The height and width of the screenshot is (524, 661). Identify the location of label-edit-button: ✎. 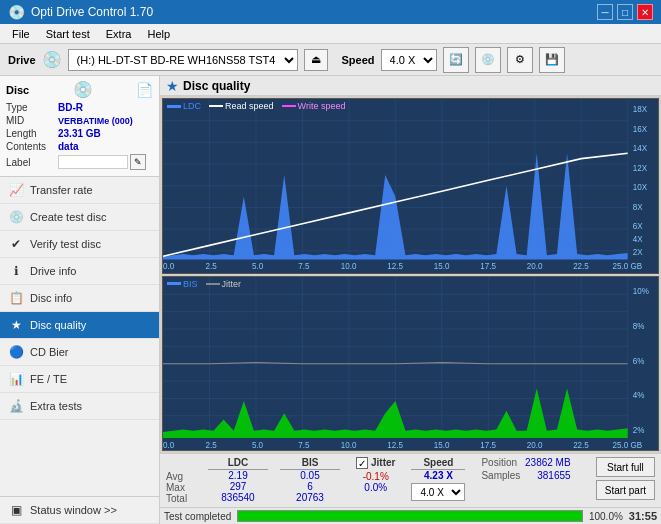
(138, 162).